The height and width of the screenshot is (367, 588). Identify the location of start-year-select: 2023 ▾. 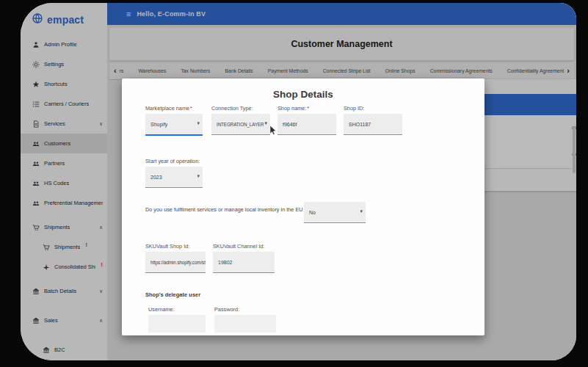
(174, 178).